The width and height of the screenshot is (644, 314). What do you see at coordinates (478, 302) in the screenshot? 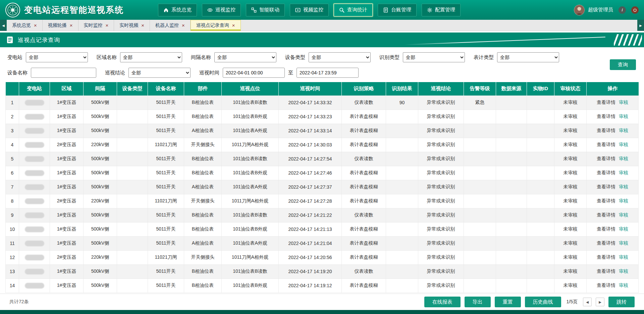
I see `export-button: 导出` at bounding box center [478, 302].